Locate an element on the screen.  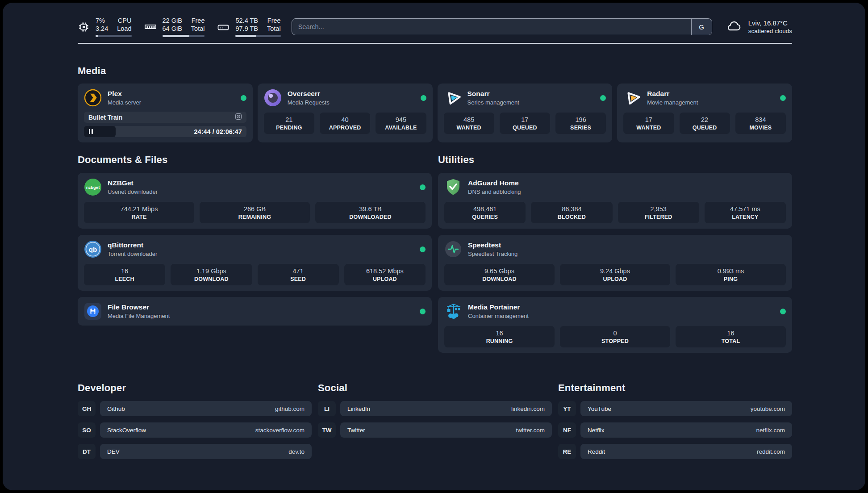
memory-progress-bar is located at coordinates (184, 36).